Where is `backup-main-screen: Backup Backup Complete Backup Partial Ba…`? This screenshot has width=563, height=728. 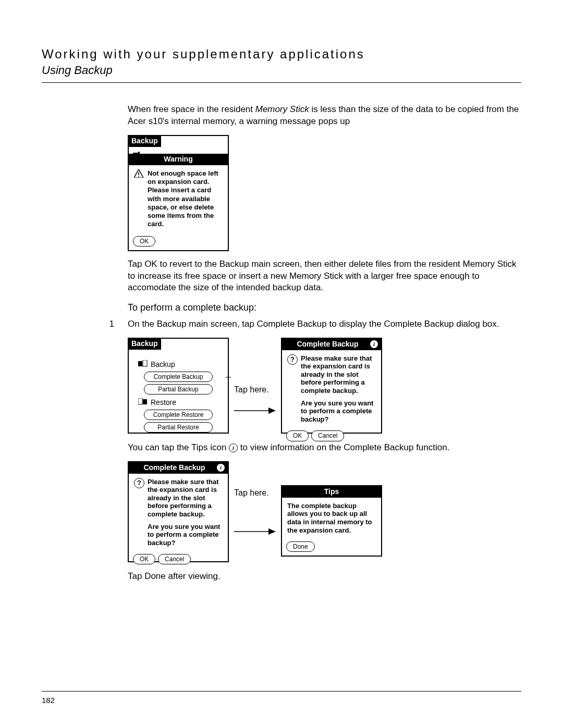 backup-main-screen: Backup Backup Complete Backup Partial Ba… is located at coordinates (178, 386).